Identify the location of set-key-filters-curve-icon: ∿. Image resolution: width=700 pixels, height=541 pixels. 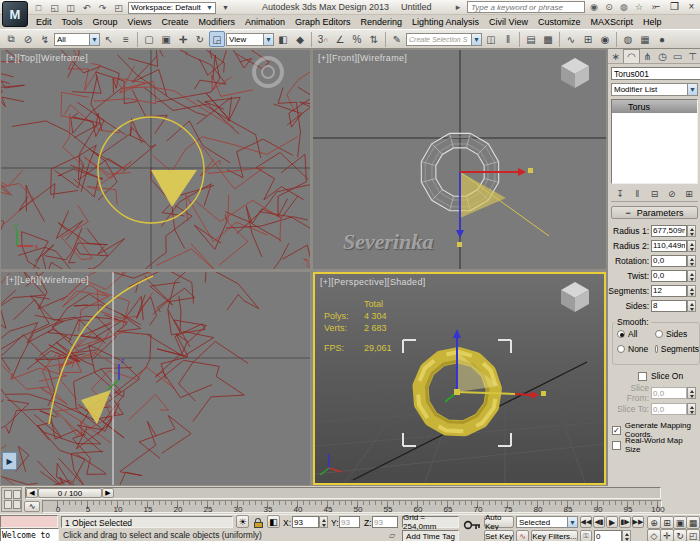
(522, 536).